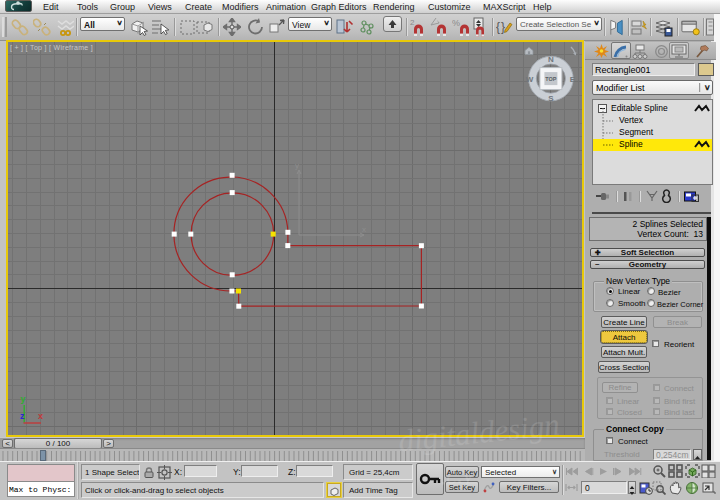 The image size is (720, 500). Describe the element at coordinates (551, 79) in the screenshot. I see `svg-text: TOP` at that location.